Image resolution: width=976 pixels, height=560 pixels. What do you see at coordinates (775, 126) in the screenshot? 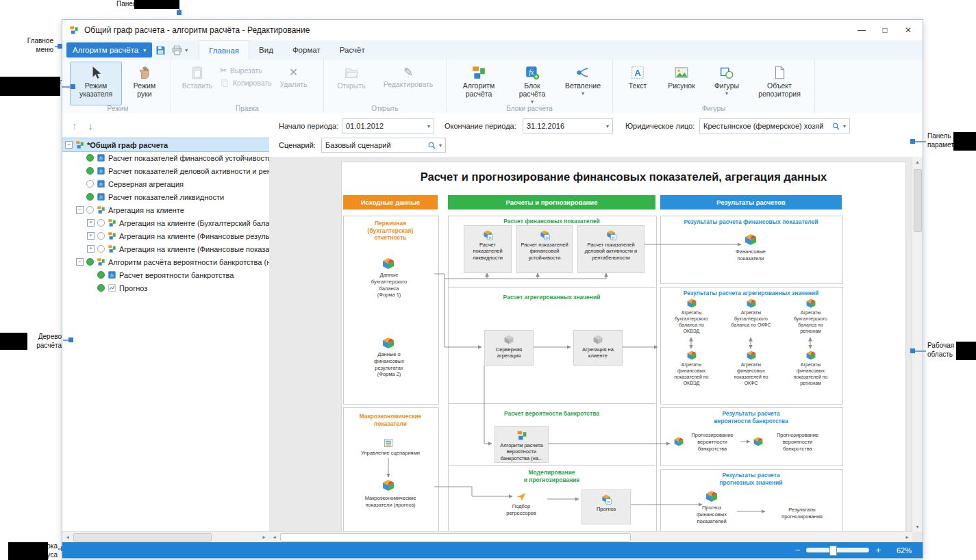
I see `legal-entity-combo: Крестьянское (фермерское) хозяй ▾` at bounding box center [775, 126].